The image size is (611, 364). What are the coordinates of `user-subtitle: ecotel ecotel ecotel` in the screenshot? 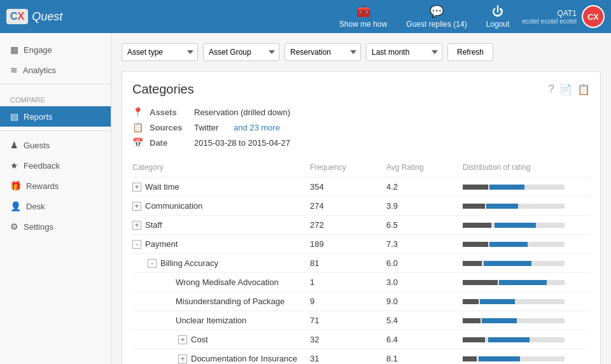 It's located at (549, 22).